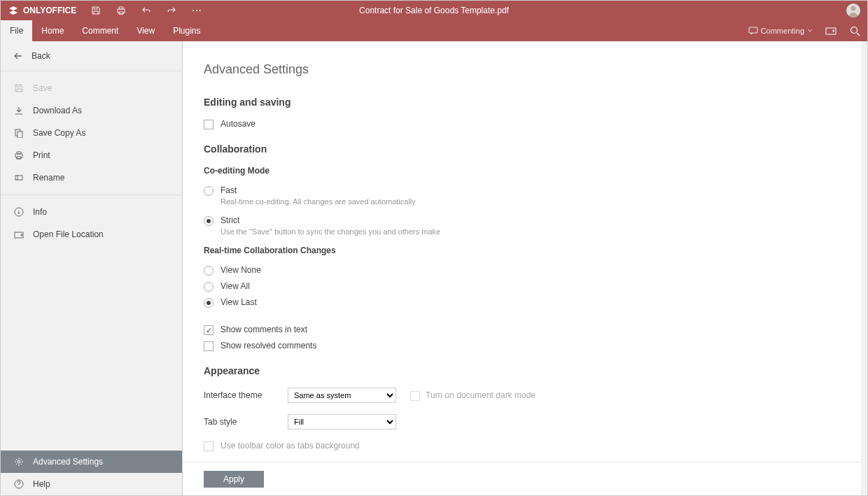  What do you see at coordinates (19, 178) in the screenshot?
I see `rename-icon` at bounding box center [19, 178].